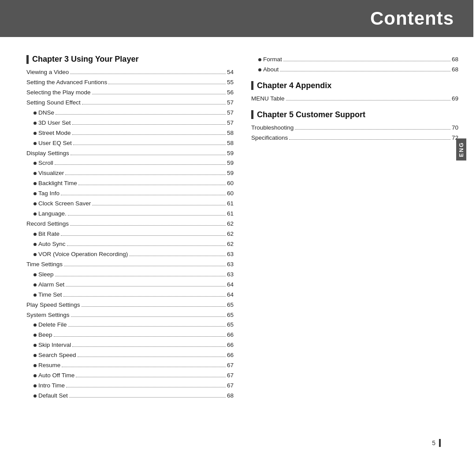 Image resolution: width=476 pixels, height=476 pixels. What do you see at coordinates (134, 133) in the screenshot?
I see `list-item: Street Mode58` at bounding box center [134, 133].